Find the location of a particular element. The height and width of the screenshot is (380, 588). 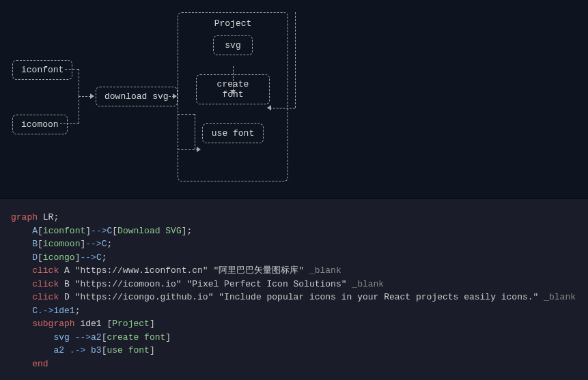

node-iconfont: iconfont is located at coordinates (42, 70).